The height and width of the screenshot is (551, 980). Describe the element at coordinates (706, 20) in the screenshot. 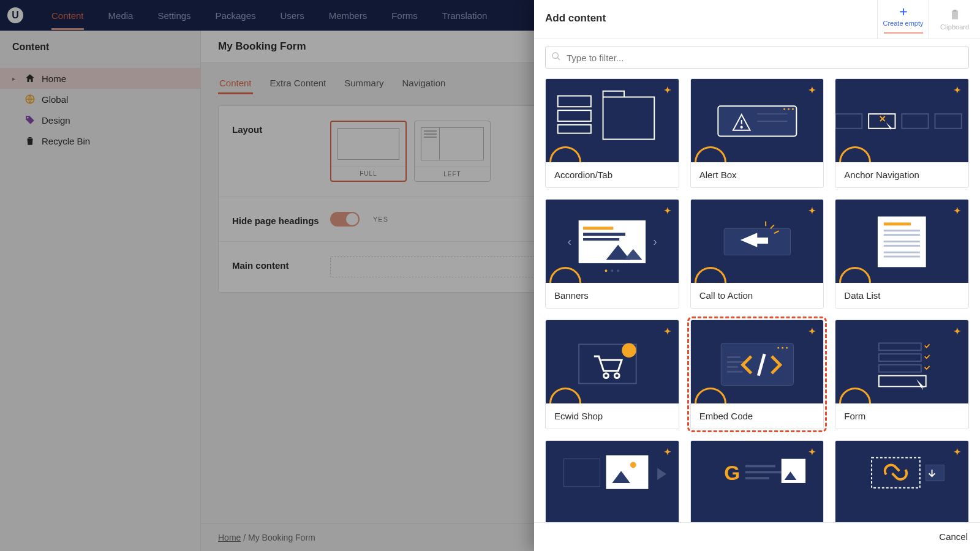

I see `flyout-title: Add content` at that location.